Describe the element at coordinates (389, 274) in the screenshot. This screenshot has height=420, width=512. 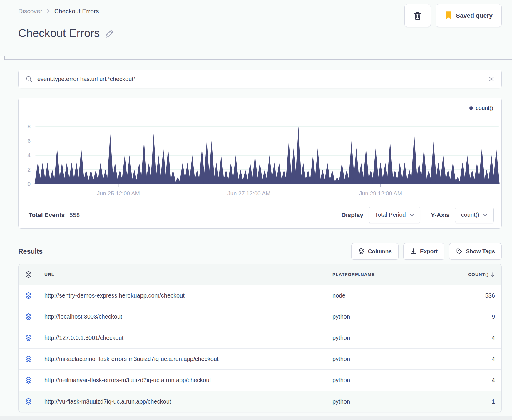
I see `column-header-platform: PLATFORM.NAME` at that location.